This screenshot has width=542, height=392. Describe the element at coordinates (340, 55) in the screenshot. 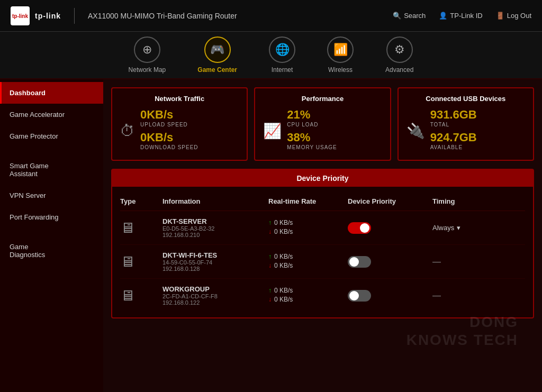

I see `nav-item-wireless: 📶 Wireless` at that location.